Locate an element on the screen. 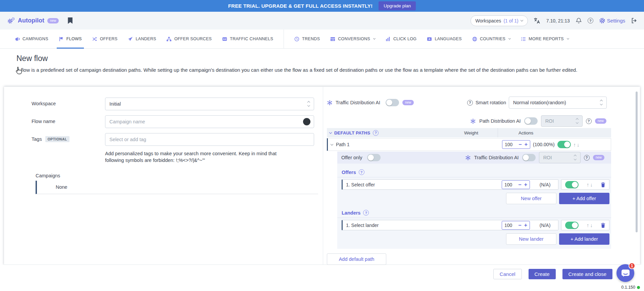 The image size is (644, 291). tags-label: Tags is located at coordinates (37, 139).